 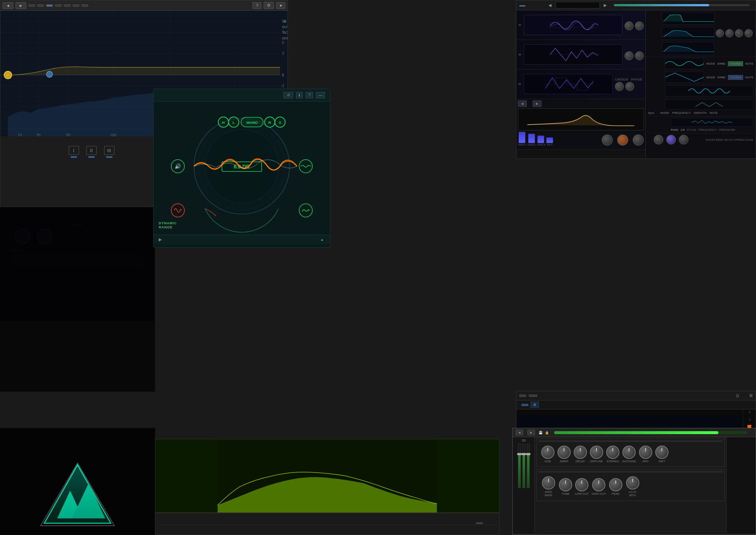 What do you see at coordinates (537, 103) in the screenshot?
I see `filter-right-btn: ►` at bounding box center [537, 103].